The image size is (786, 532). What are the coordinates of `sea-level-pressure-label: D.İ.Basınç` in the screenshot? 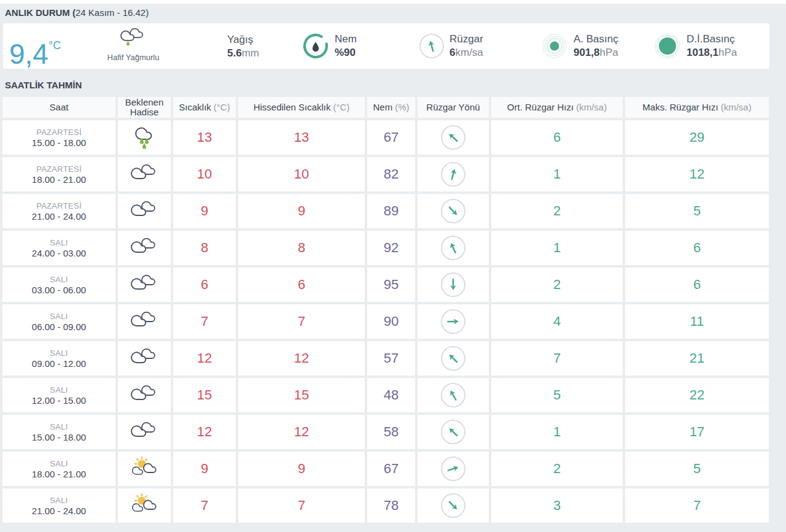 It's located at (712, 39).